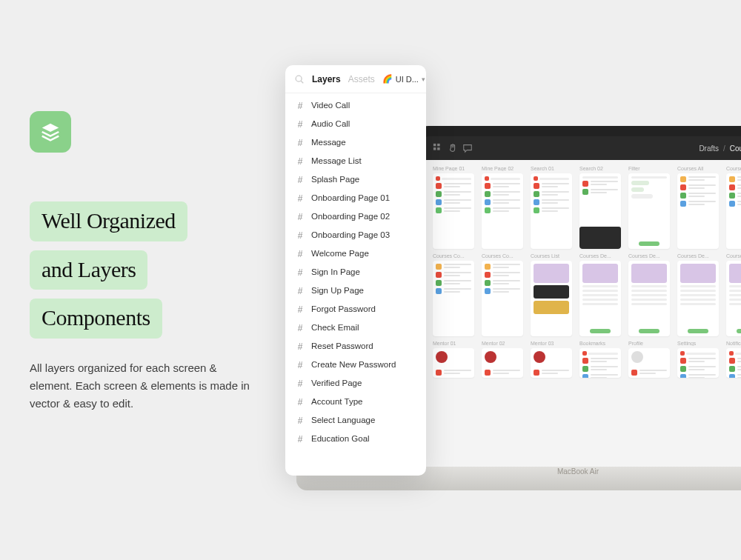  Describe the element at coordinates (356, 253) in the screenshot. I see `layer-row: #Welcome Page` at that location.